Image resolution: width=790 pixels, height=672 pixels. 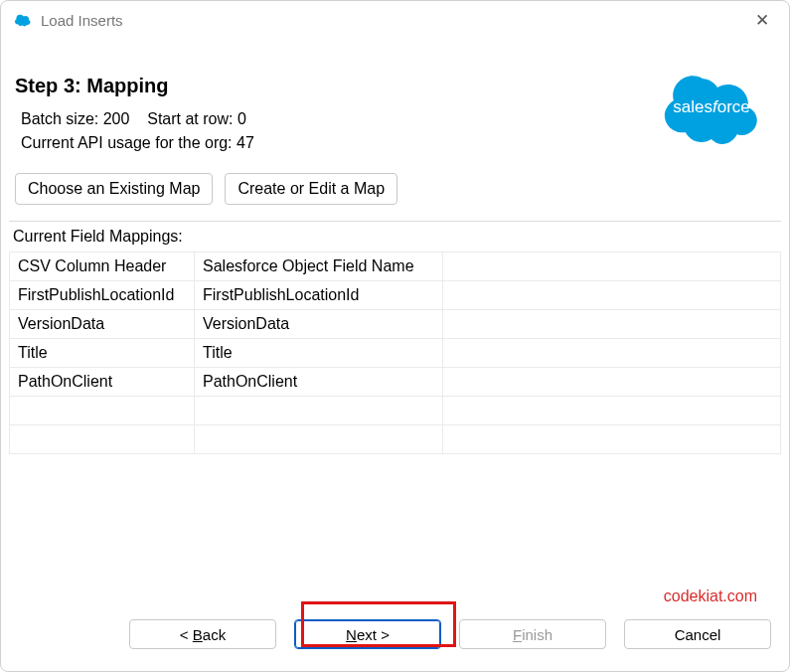 What do you see at coordinates (533, 634) in the screenshot?
I see `finish-button: Finish` at bounding box center [533, 634].